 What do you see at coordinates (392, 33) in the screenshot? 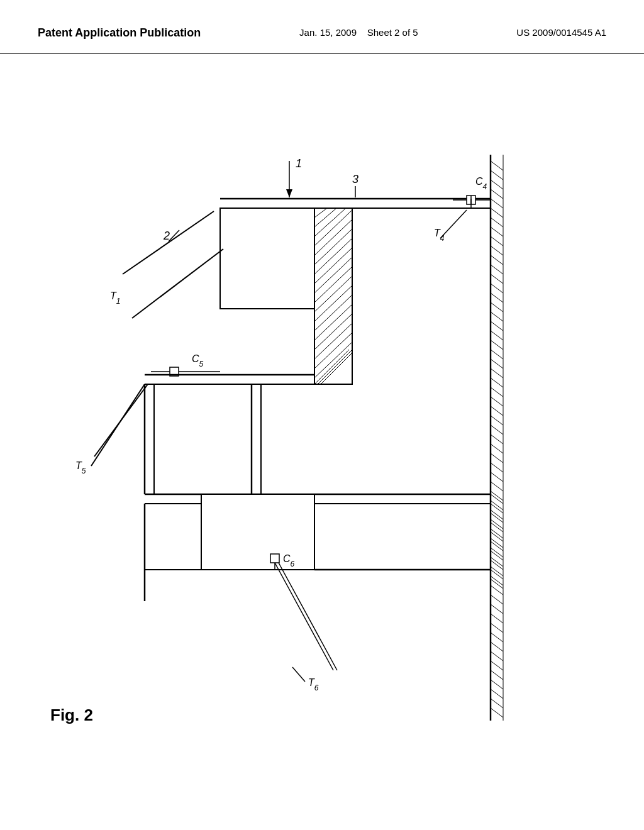
I see `sheet-info: Sheet 2 of 5` at bounding box center [392, 33].